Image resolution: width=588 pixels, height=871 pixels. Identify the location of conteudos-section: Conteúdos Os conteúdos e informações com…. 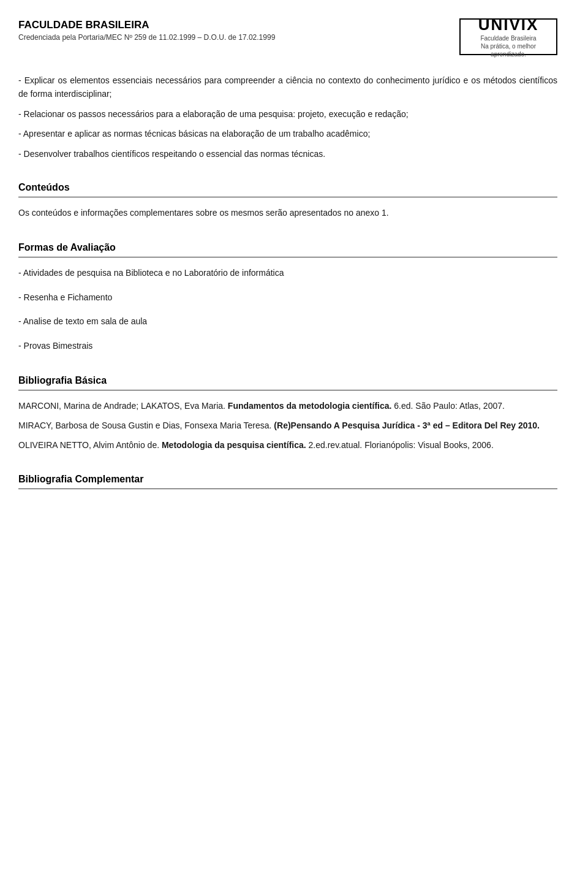
(288, 201).